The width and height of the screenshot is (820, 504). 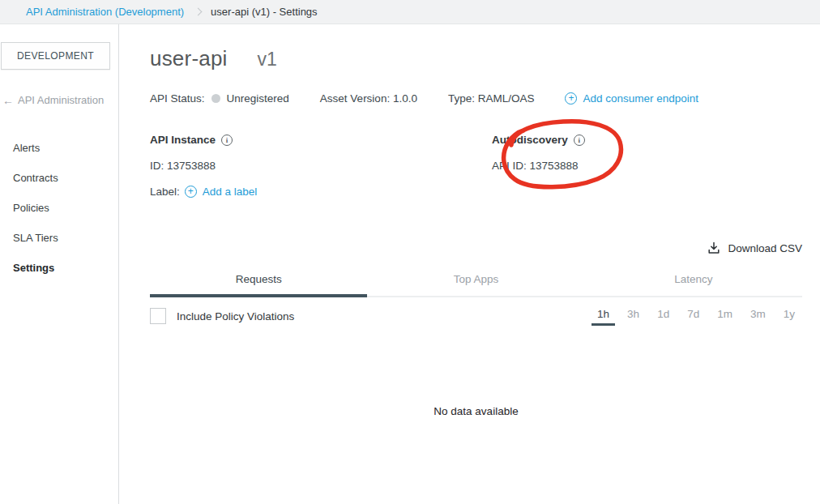 What do you see at coordinates (476, 58) in the screenshot?
I see `page-title: user-api v1` at bounding box center [476, 58].